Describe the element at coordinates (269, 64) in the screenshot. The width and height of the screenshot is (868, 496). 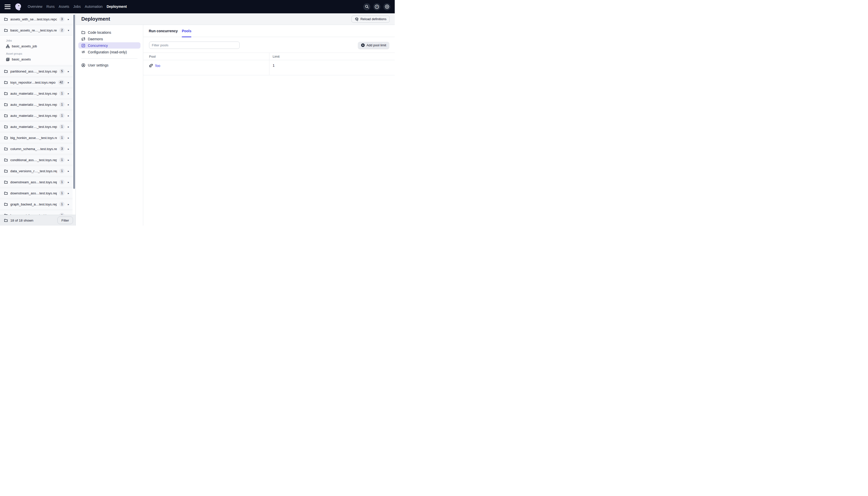
I see `pools-table: Pool Limit` at that location.